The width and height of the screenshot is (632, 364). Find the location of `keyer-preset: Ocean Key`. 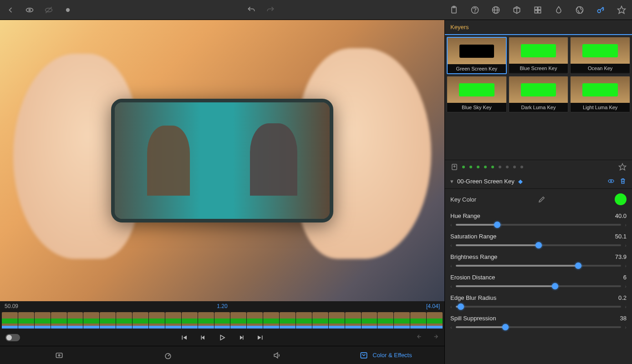

keyer-preset: Ocean Key is located at coordinates (600, 56).